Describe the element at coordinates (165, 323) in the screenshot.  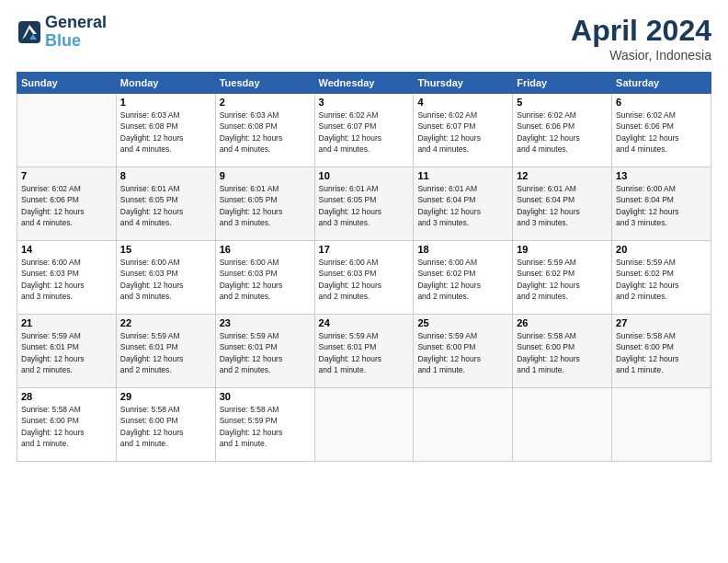
I see `day-number: 22` at that location.